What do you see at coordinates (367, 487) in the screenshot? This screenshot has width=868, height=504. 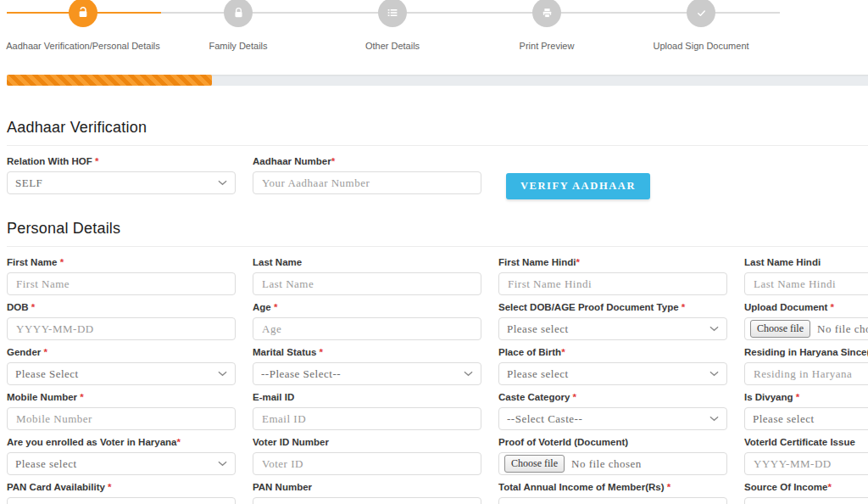 I see `field-label: PAN Number` at bounding box center [367, 487].